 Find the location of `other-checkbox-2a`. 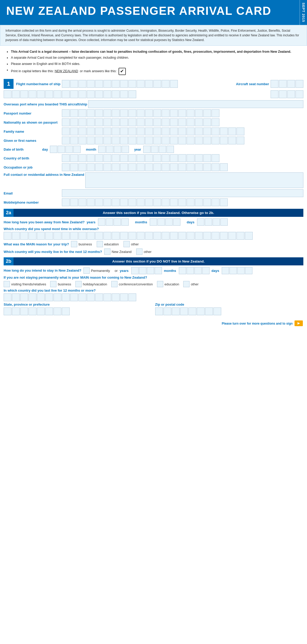

other-checkbox-2a is located at coordinates (127, 244).